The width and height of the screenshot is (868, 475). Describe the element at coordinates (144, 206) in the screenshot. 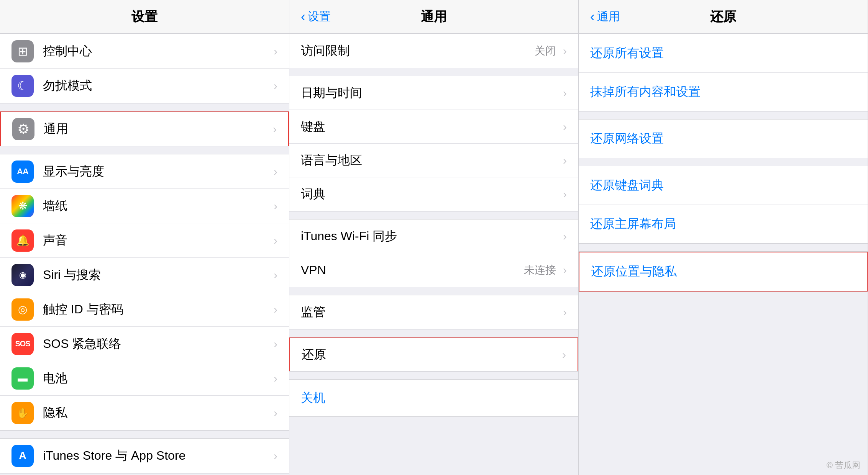

I see `sidebar-item-wallpaper: ❋墙纸›` at that location.